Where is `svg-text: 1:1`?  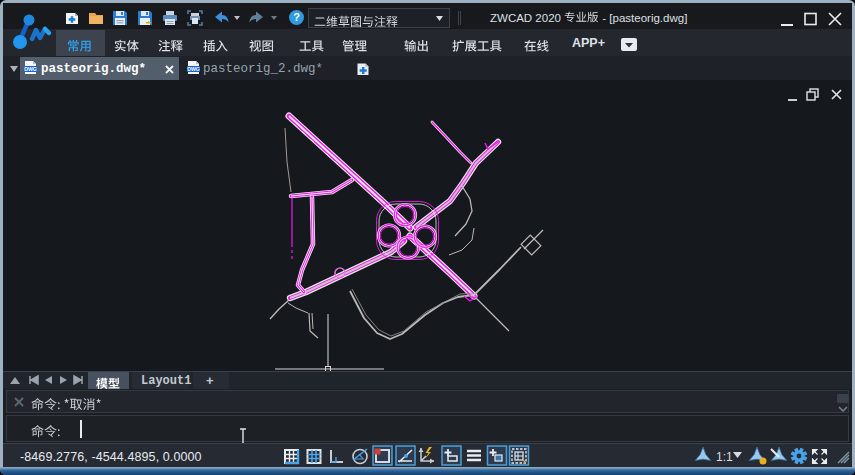 svg-text: 1:1 is located at coordinates (724, 457).